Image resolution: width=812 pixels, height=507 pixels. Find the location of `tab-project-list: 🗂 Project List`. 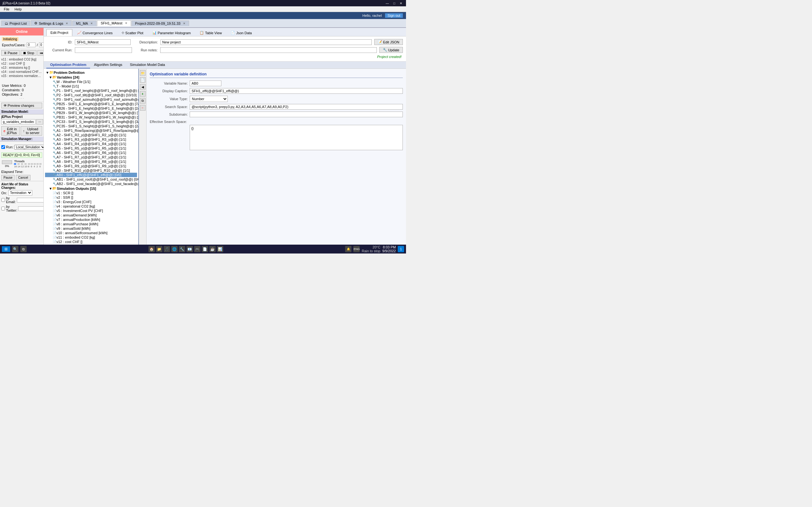

tab-project-list: 🗂 Project List is located at coordinates (16, 23).